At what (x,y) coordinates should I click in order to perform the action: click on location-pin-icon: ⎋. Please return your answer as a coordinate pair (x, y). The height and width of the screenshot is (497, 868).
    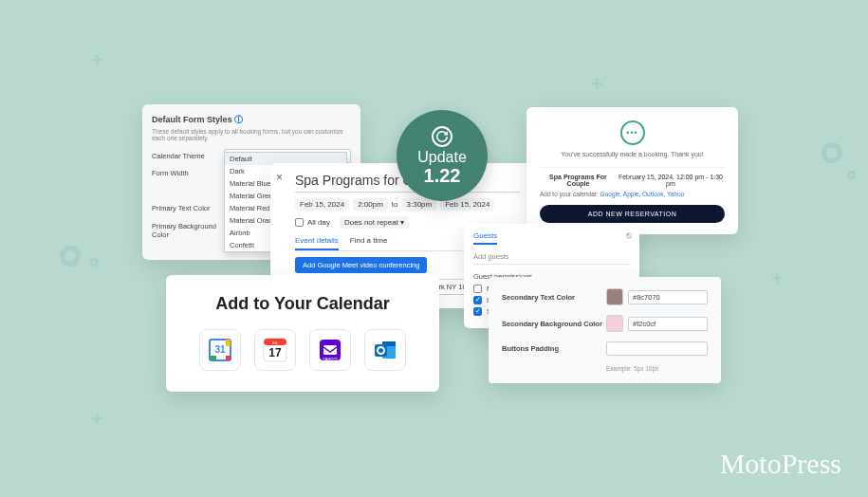
    Looking at the image, I should click on (629, 235).